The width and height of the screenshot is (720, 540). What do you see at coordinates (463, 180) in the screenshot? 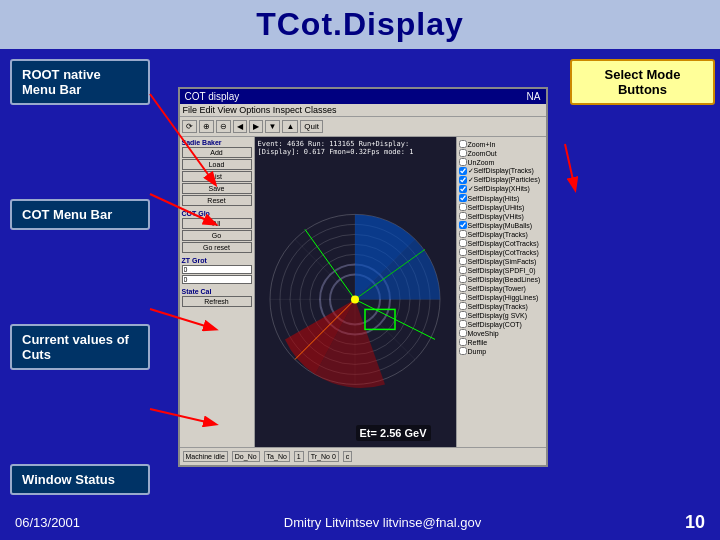
I see `check-display-pt` at bounding box center [463, 180].